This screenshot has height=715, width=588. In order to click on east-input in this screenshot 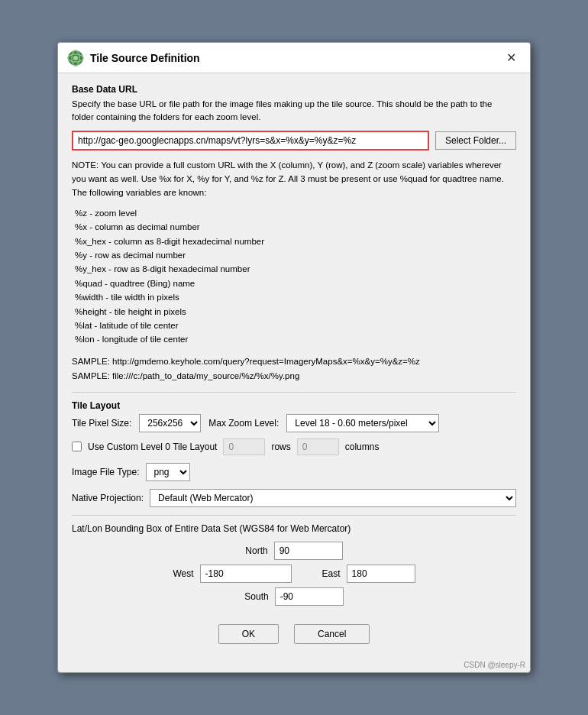, I will do `click(381, 574)`.